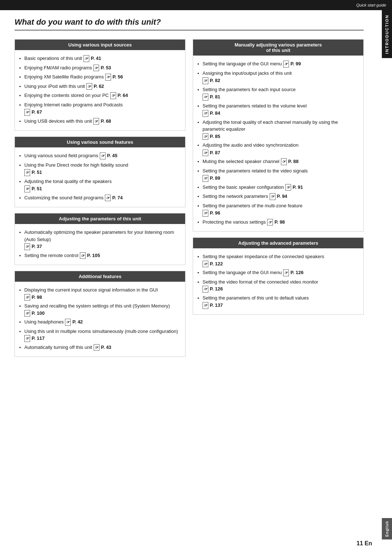 The height and width of the screenshot is (554, 392). What do you see at coordinates (64, 77) in the screenshot?
I see `item-text: Enjoying XM Satellite Radio programs` at bounding box center [64, 77].